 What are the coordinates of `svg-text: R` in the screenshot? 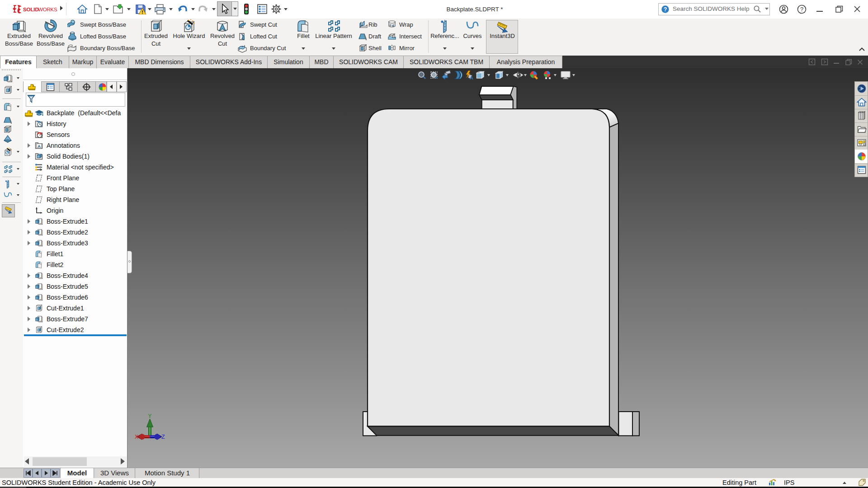 It's located at (479, 72).